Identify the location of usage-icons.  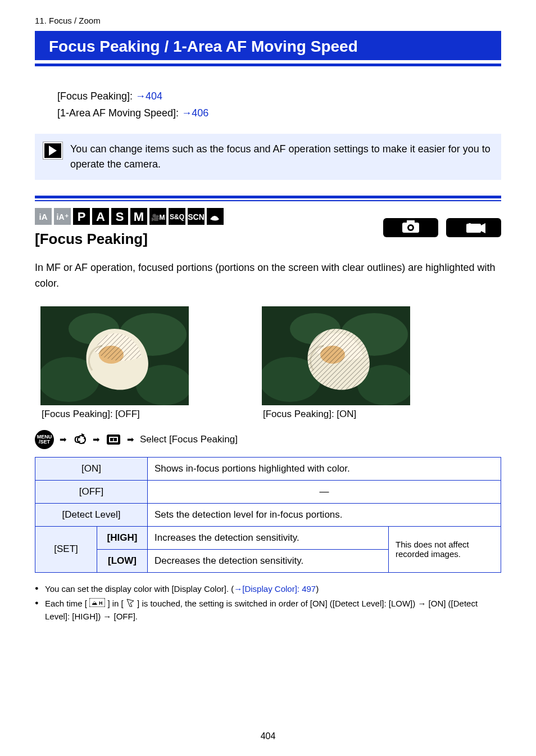
(442, 228).